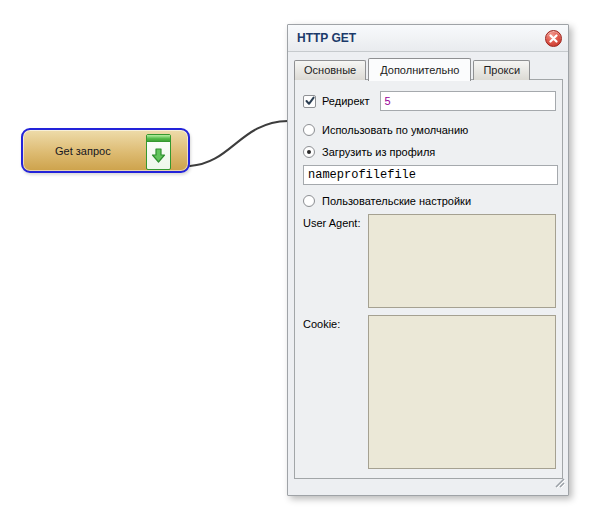  I want to click on radio-custom-settings: Пользовательские настройки, so click(430, 201).